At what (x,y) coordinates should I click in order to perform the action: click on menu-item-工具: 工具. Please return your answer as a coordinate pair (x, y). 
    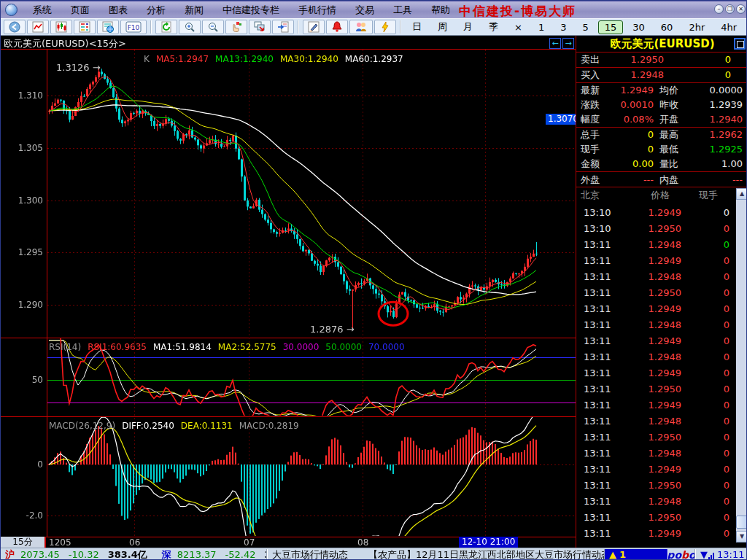
    Looking at the image, I should click on (403, 10).